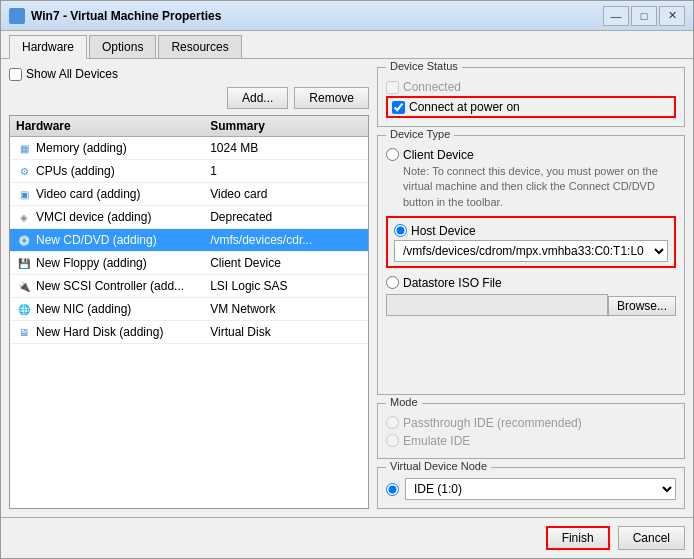  Describe the element at coordinates (392, 440) in the screenshot. I see `emulate-radio` at that location.